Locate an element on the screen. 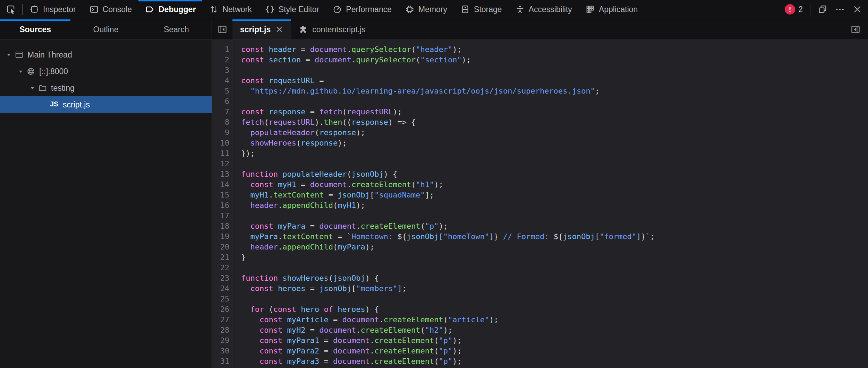 This screenshot has width=868, height=368. code-line: const response = fetch(requestURL); is located at coordinates (554, 112).